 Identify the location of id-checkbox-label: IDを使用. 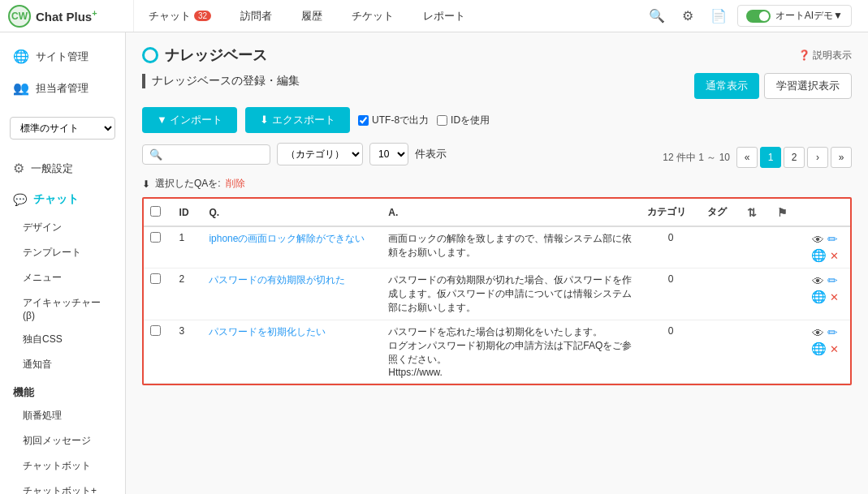
(463, 120).